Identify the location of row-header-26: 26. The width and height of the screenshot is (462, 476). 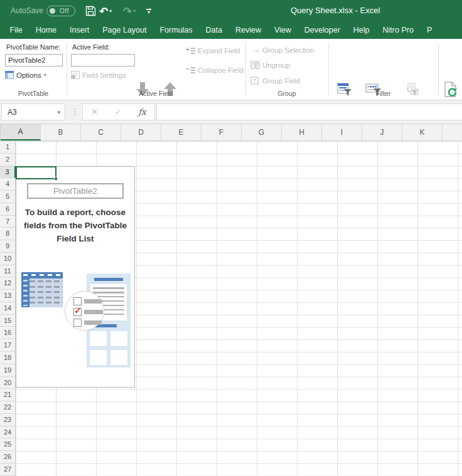
(8, 457).